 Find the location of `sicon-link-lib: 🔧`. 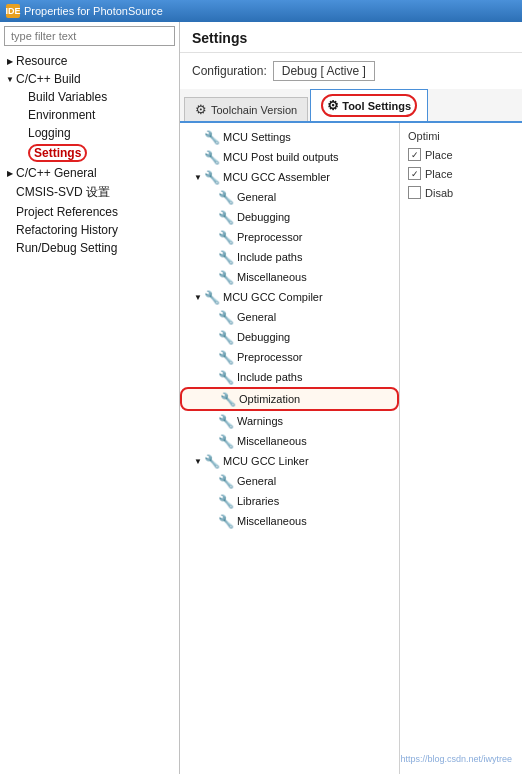

sicon-link-lib: 🔧 is located at coordinates (226, 501).